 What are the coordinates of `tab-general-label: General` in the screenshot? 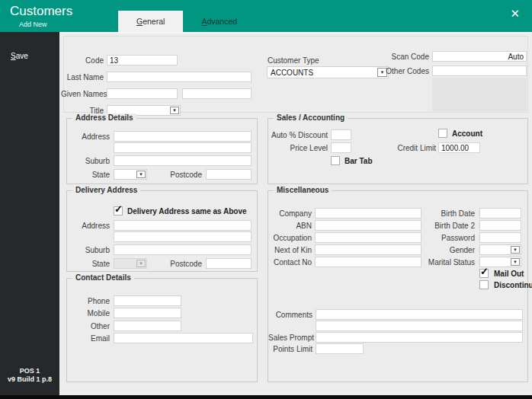 It's located at (151, 21).